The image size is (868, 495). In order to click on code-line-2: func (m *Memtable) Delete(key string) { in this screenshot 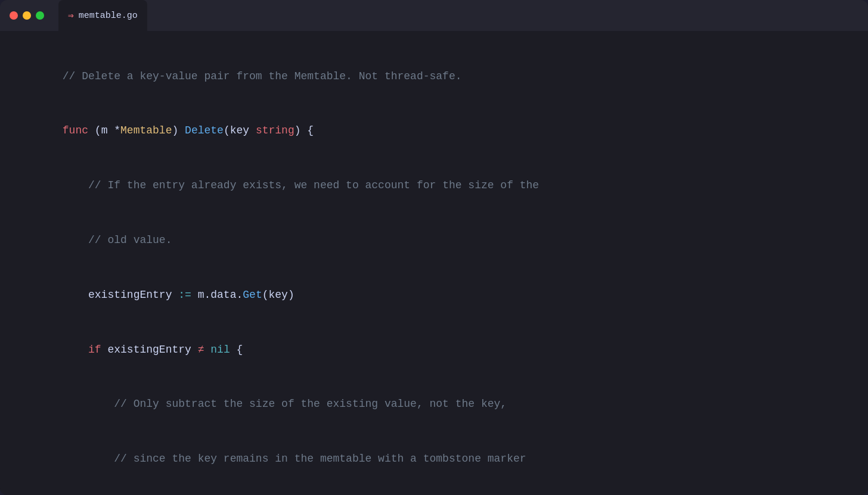, I will do `click(434, 131)`.